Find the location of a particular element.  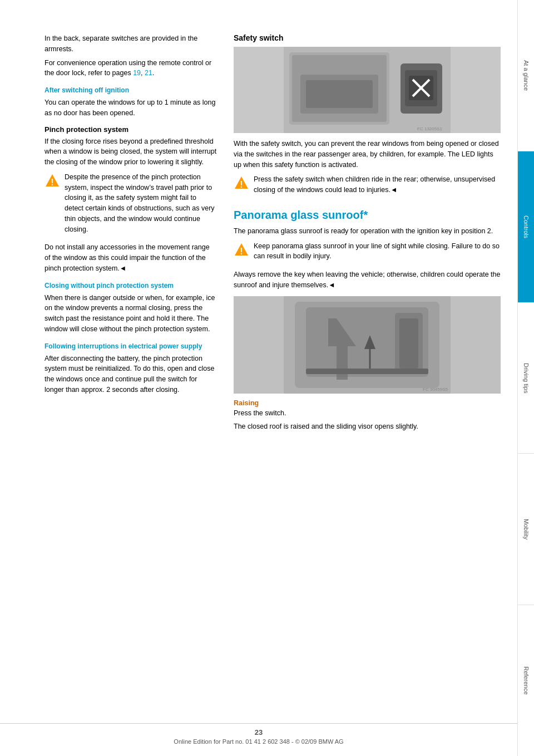

footer-text: Online Edition for Part no. 01 41 2 602 … is located at coordinates (259, 742).